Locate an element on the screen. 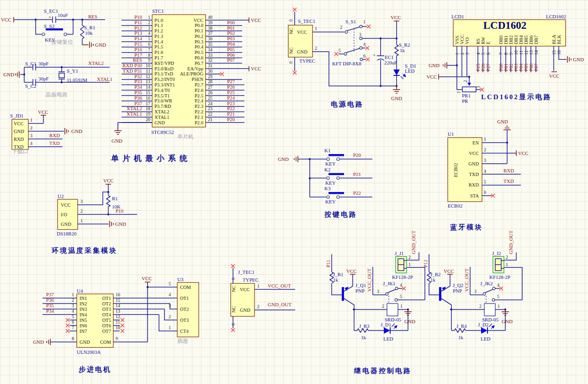  led-resistor-value: 1k is located at coordinates (364, 337).